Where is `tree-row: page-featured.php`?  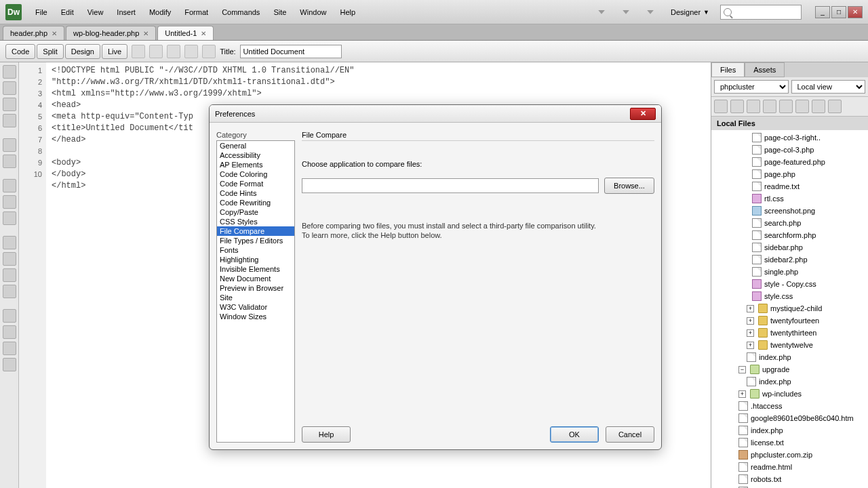
tree-row: page-featured.php is located at coordinates (789, 162).